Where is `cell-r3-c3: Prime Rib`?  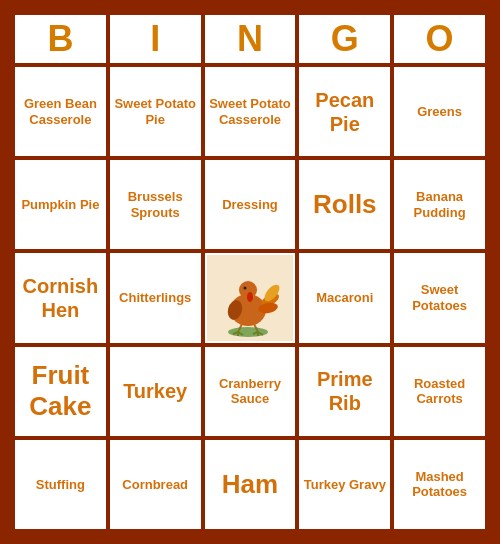
cell-r3-c3: Prime Rib is located at coordinates (344, 392).